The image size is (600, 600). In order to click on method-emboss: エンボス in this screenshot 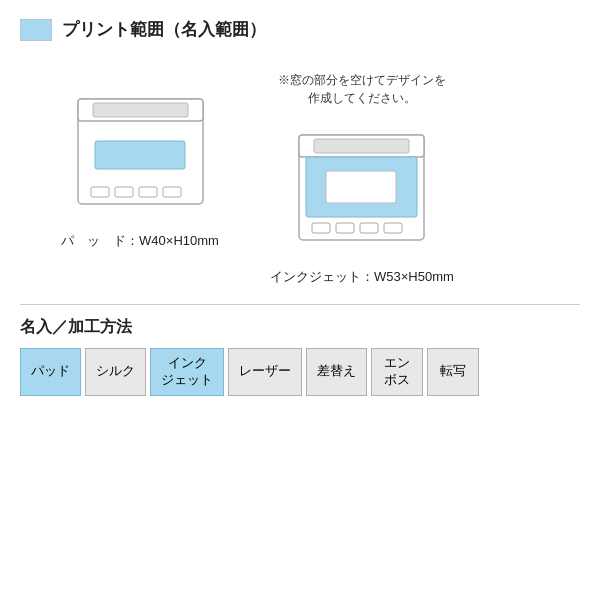, I will do `click(397, 372)`.